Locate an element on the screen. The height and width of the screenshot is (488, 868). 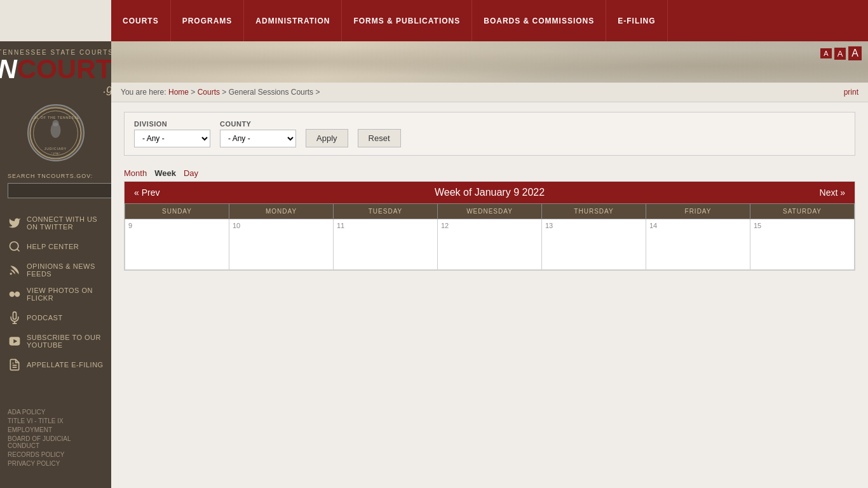
col-saturday: SATURDAY is located at coordinates (803, 212).